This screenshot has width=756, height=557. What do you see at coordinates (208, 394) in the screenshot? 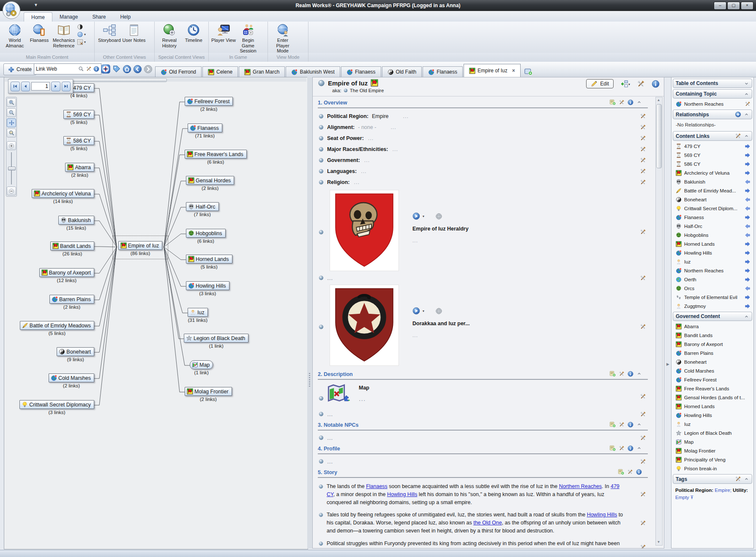
I see `linkweb-node-molag-frontier: Molag Frontier(2 links)` at bounding box center [208, 394].